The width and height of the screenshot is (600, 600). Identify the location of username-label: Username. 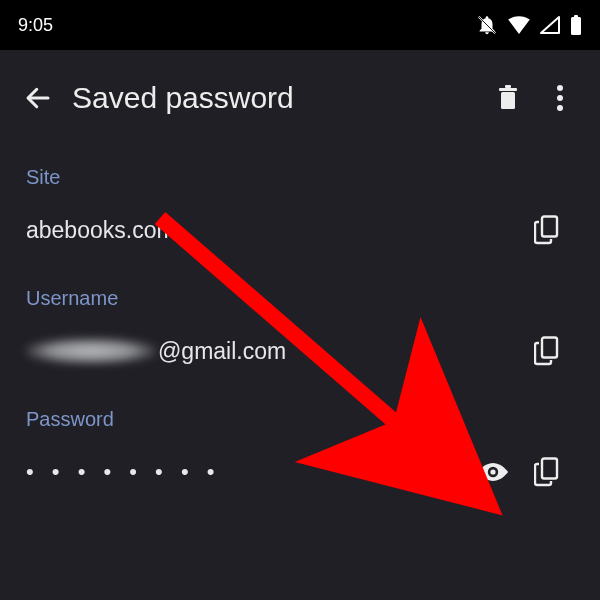
(300, 298).